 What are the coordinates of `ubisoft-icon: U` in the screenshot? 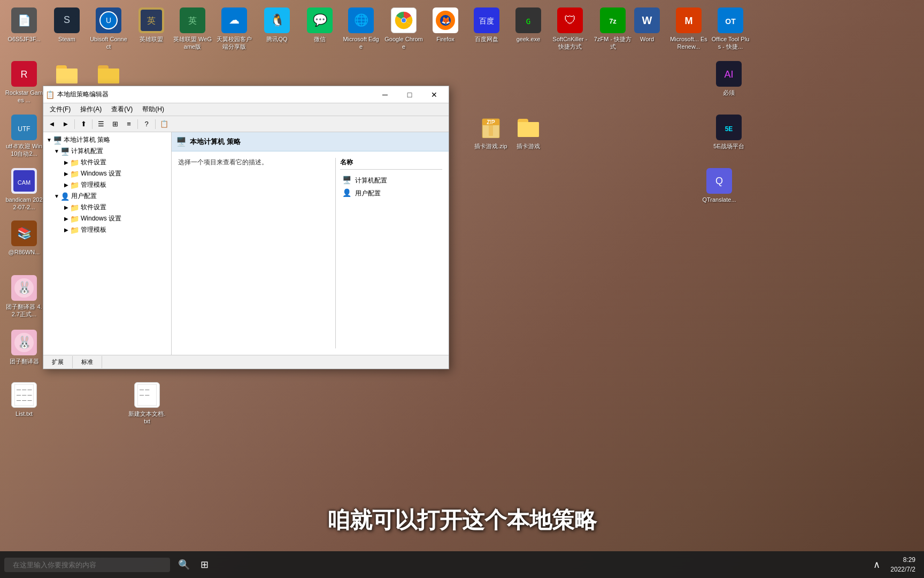 It's located at (109, 20).